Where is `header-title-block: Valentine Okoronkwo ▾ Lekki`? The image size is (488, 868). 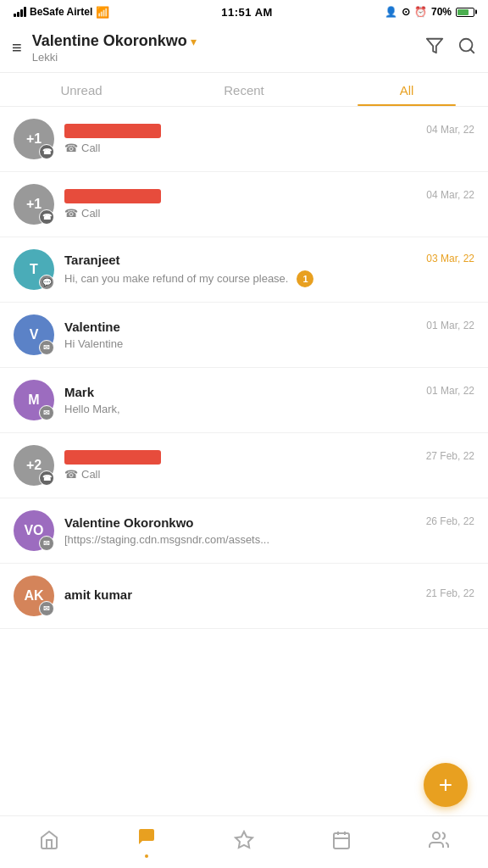
header-title-block: Valentine Okoronkwo ▾ Lekki is located at coordinates (229, 47).